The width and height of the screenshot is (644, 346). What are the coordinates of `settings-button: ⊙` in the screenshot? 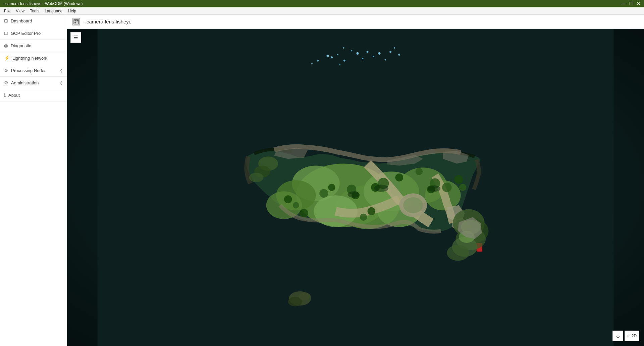 It's located at (618, 336).